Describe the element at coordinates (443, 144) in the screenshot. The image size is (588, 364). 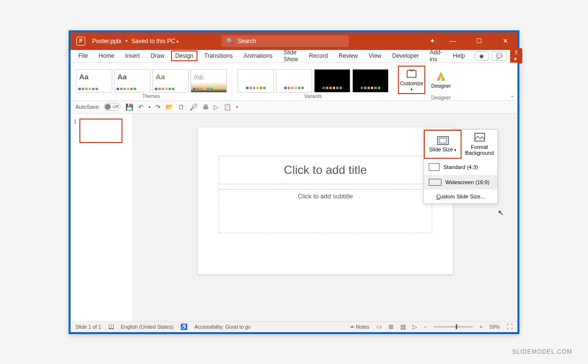
I see `slide-size-button: Slide Size ▾` at that location.